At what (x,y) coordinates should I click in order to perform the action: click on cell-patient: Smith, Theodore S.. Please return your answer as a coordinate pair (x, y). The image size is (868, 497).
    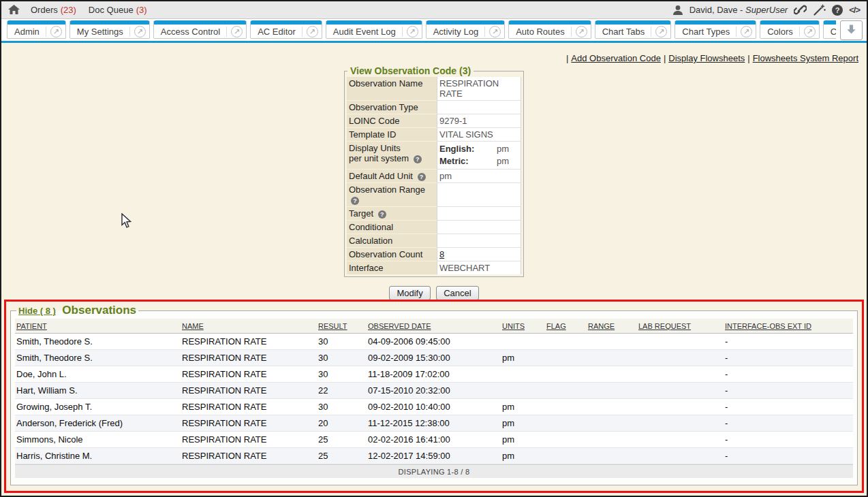
    Looking at the image, I should click on (98, 342).